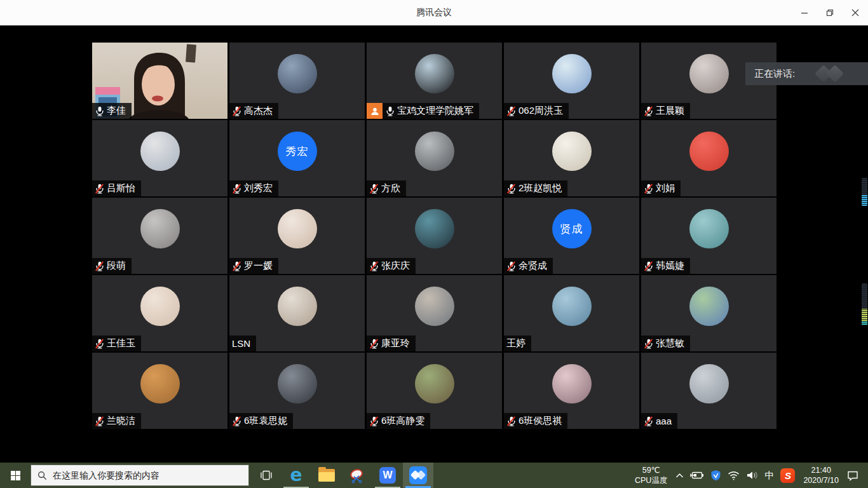  I want to click on participant-tile: 贤成, so click(572, 236).